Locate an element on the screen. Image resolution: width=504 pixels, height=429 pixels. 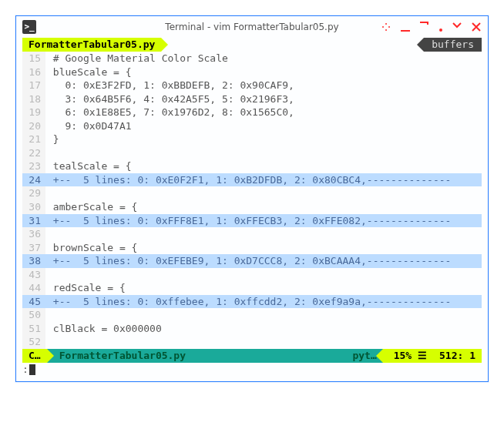
line-number: 21 is located at coordinates (34, 139).